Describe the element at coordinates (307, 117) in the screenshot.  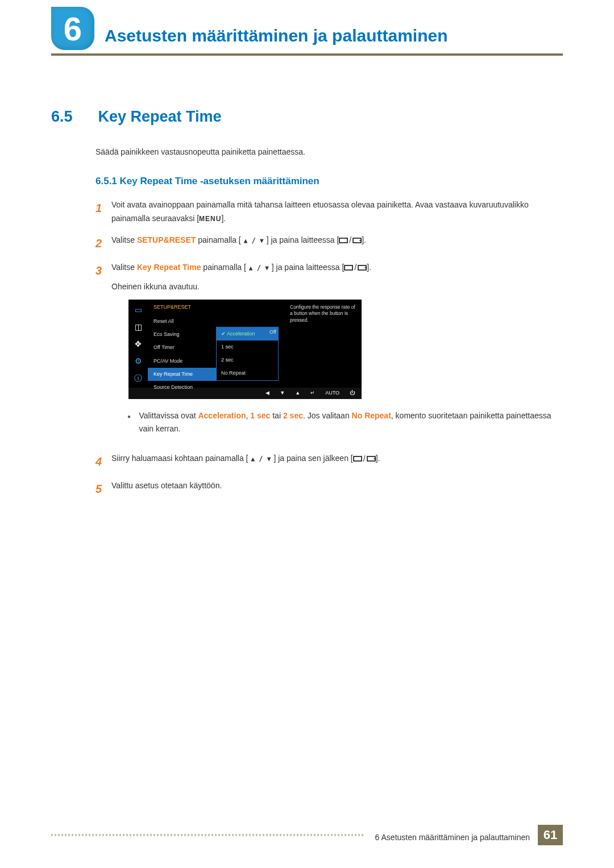
I see `section-heading: 6.5 Key Repeat Time` at that location.